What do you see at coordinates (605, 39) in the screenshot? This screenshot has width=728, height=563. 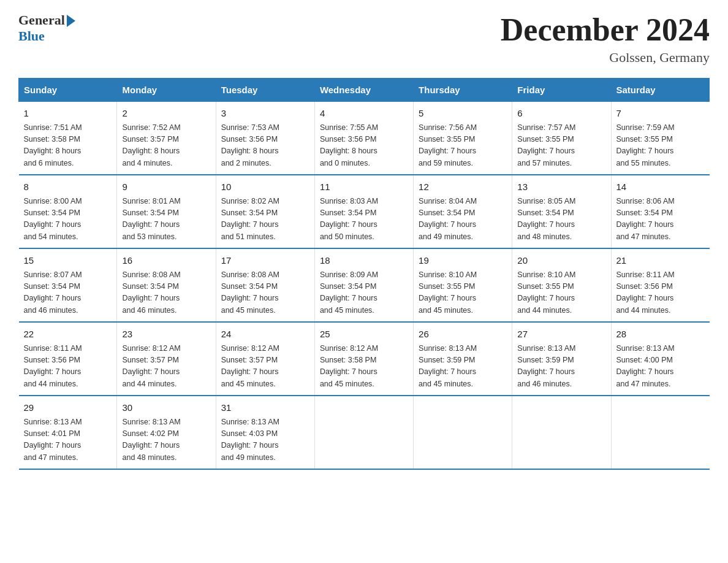 I see `title-area: December 2024 Golssen, Germany` at bounding box center [605, 39].